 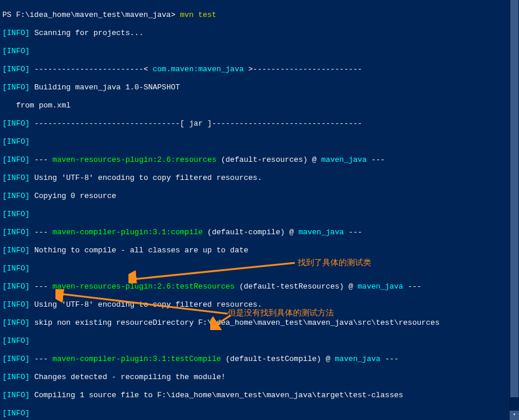 What do you see at coordinates (105, 88) in the screenshot?
I see `building-line: Building maven_java 1.0-SNAPSHOT` at bounding box center [105, 88].